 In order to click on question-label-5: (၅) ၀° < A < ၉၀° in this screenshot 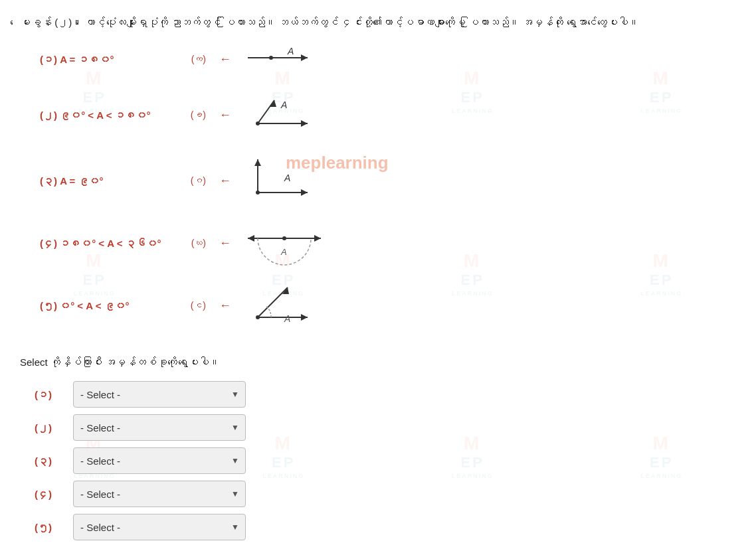, I will do `click(106, 305)`.